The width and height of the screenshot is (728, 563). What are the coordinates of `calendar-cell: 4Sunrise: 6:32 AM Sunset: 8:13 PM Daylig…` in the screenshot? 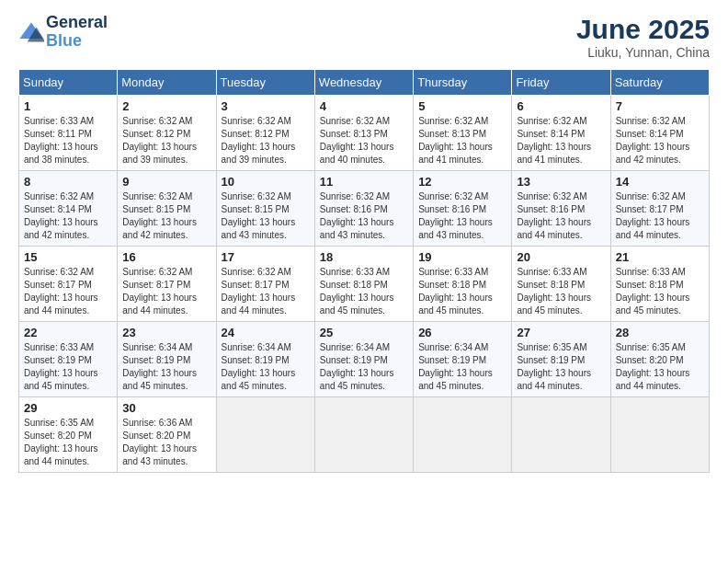 It's located at (364, 133).